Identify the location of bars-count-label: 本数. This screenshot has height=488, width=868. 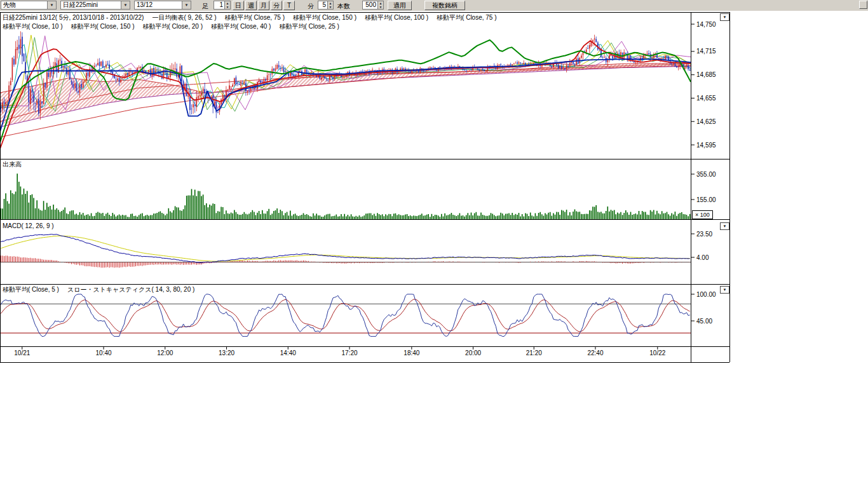
(344, 6).